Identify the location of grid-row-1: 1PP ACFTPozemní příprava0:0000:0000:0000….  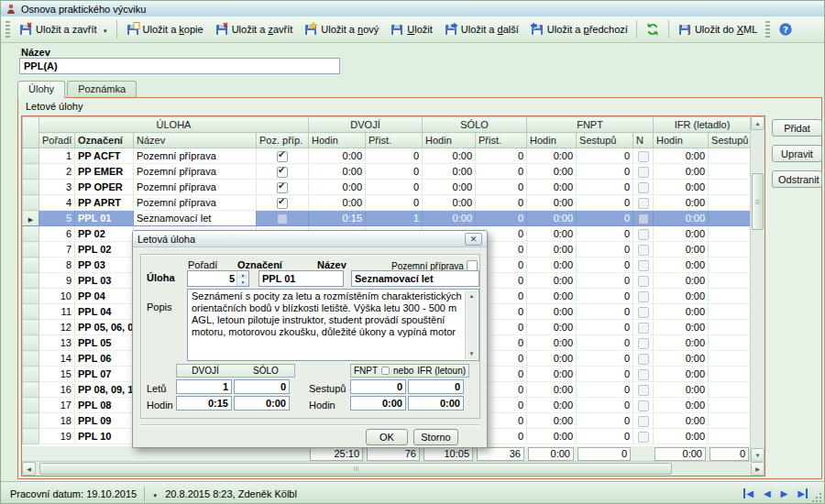
(387, 156).